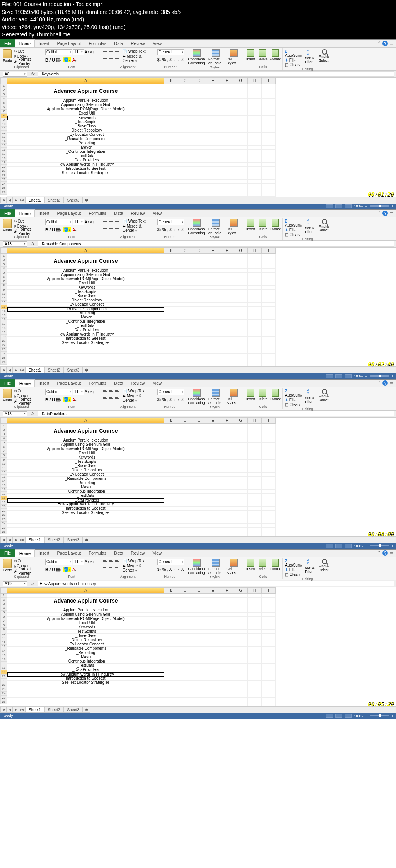 The height and width of the screenshot is (868, 396). Describe the element at coordinates (199, 471) in the screenshot. I see `cell-d11` at that location.